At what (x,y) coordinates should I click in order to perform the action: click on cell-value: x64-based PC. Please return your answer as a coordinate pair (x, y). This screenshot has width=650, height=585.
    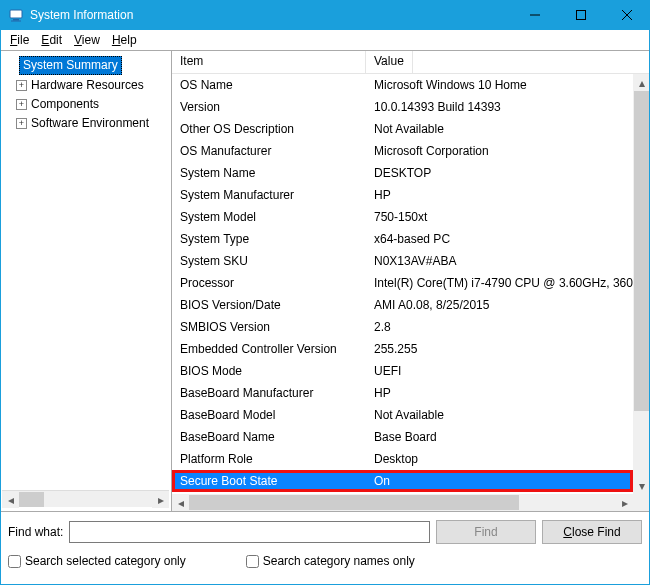
    Looking at the image, I should click on (500, 239).